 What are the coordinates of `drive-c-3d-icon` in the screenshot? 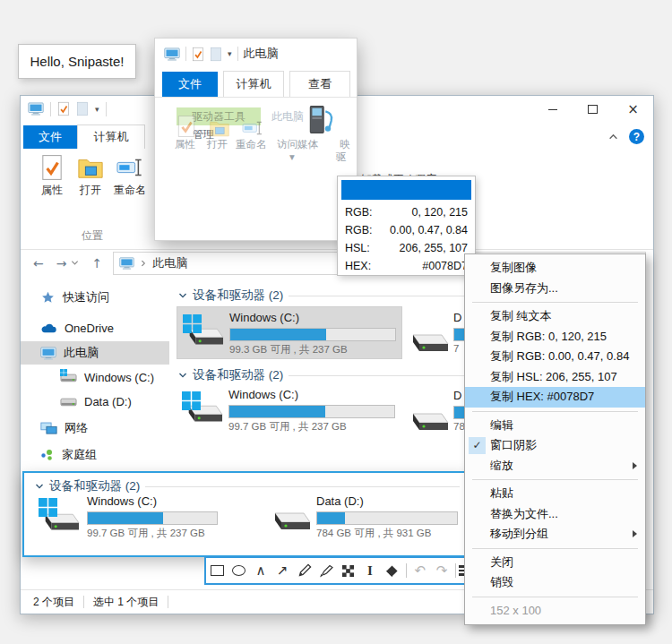 It's located at (48, 507).